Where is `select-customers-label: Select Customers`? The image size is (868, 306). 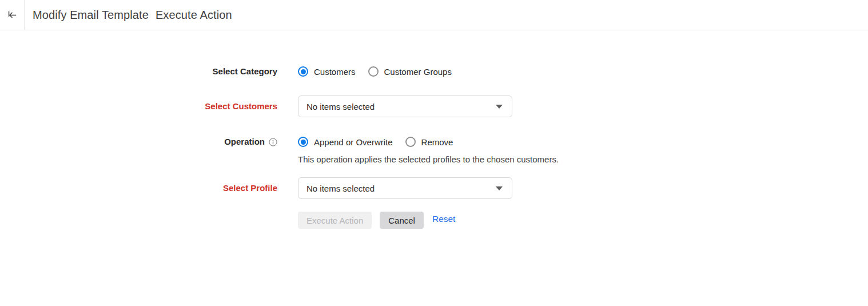 select-customers-label: Select Customers is located at coordinates (138, 106).